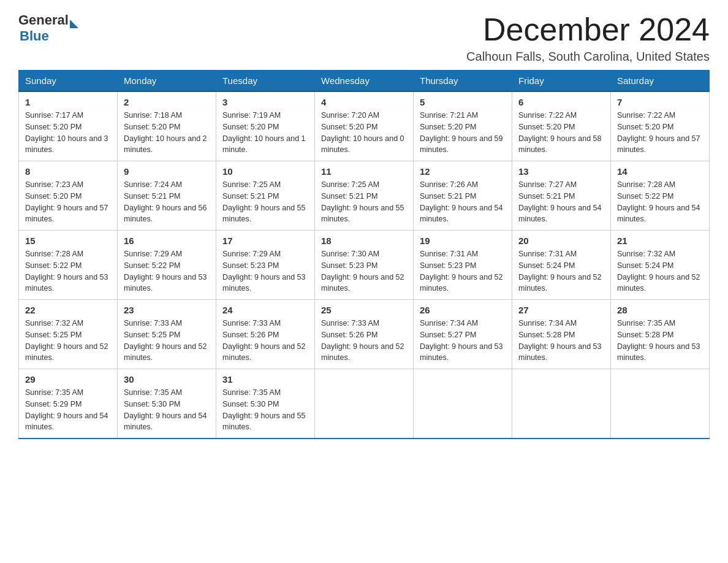 The image size is (728, 563). Describe the element at coordinates (68, 310) in the screenshot. I see `day-number: 22` at that location.